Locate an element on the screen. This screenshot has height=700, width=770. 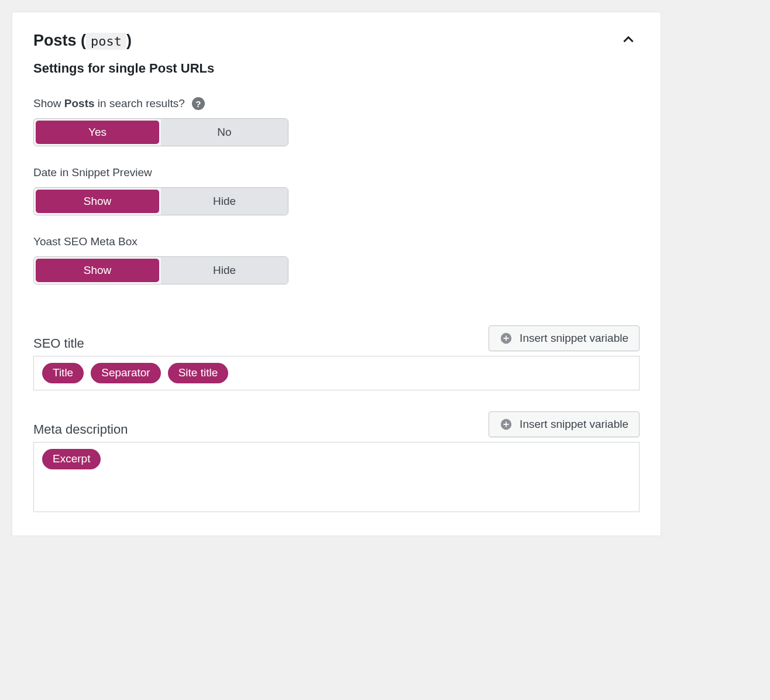
meta-box-label: Yoast SEO Meta Box is located at coordinates (85, 242).